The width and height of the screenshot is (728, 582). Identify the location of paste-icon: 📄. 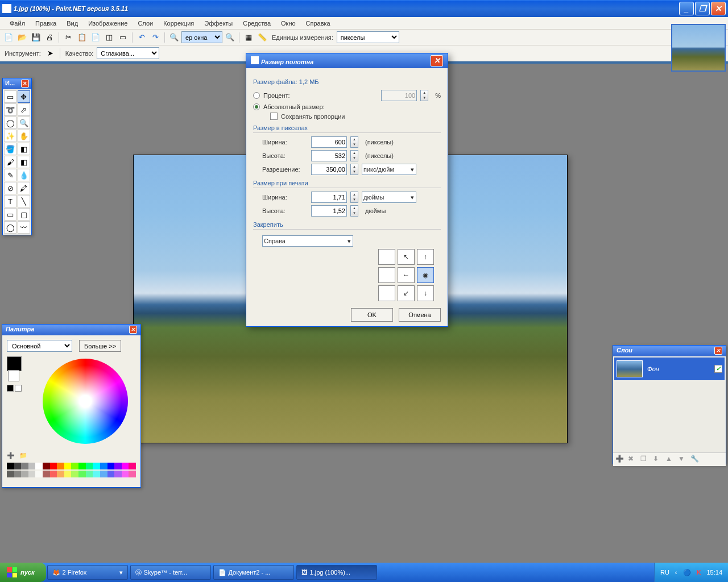
(96, 38).